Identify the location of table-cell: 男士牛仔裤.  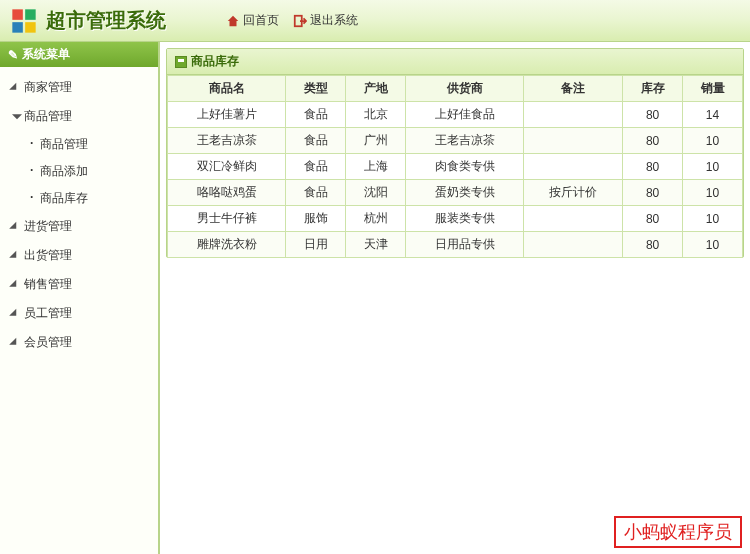
(227, 219).